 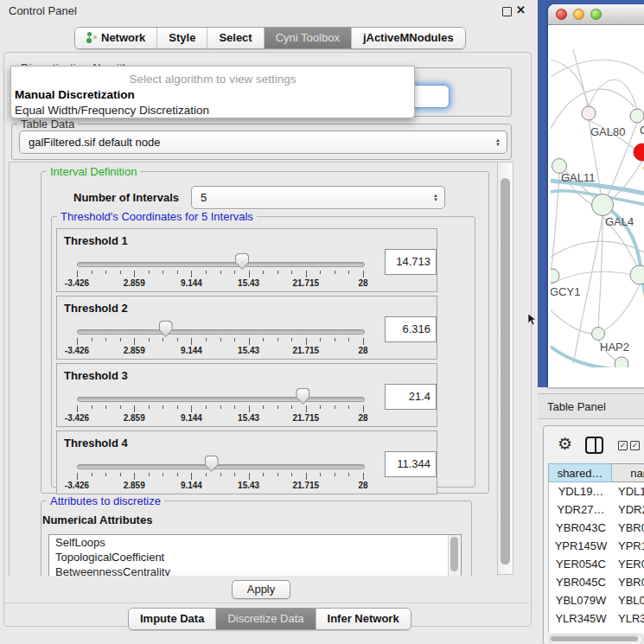 What do you see at coordinates (263, 142) in the screenshot?
I see `table-data-combobox: galFiltered.sif default node ▲▼` at bounding box center [263, 142].